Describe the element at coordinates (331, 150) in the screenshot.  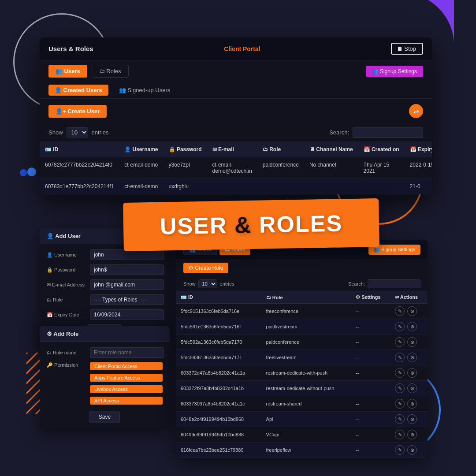
I see `col-channel: 🖥 Channel Name` at that location.